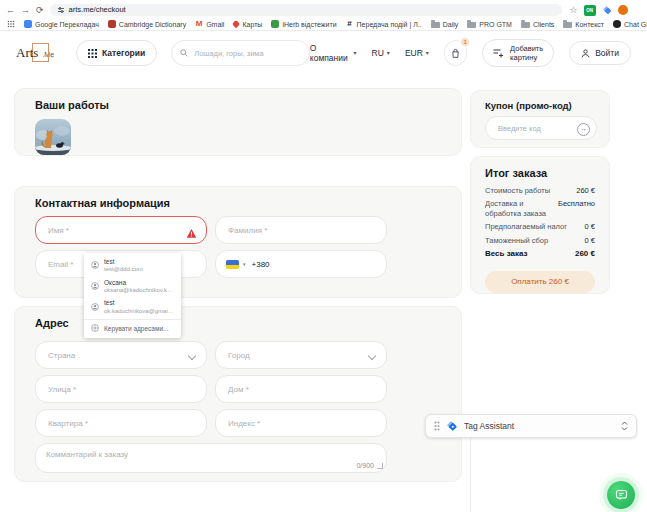 Image resolution: width=647 pixels, height=512 pixels. I want to click on bookmark-google-translate: Google Перекладач, so click(62, 24).